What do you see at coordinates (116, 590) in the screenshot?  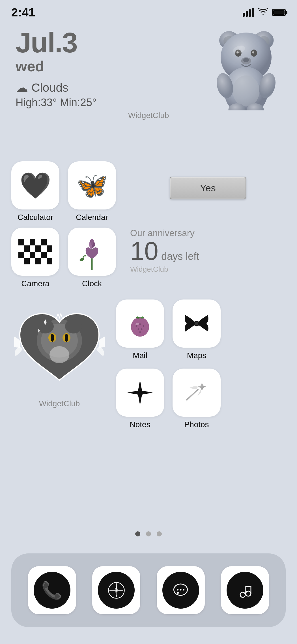 I see `safari-circle` at bounding box center [116, 590].